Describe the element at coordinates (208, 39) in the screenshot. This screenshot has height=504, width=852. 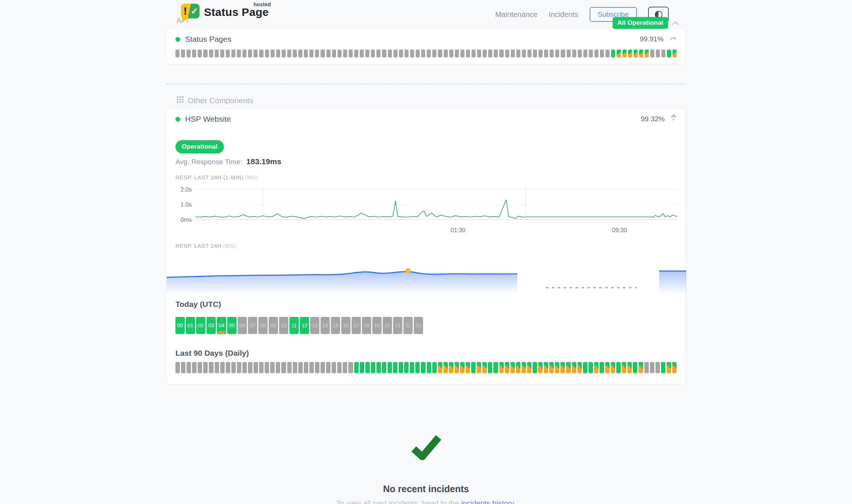
I see `component-name: Status Pages` at that location.